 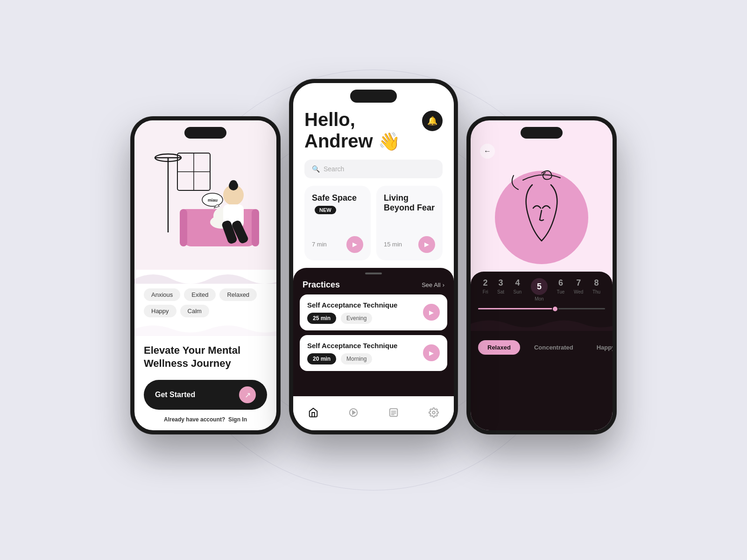 I want to click on card1-footer: 7 min ▶, so click(x=338, y=245).